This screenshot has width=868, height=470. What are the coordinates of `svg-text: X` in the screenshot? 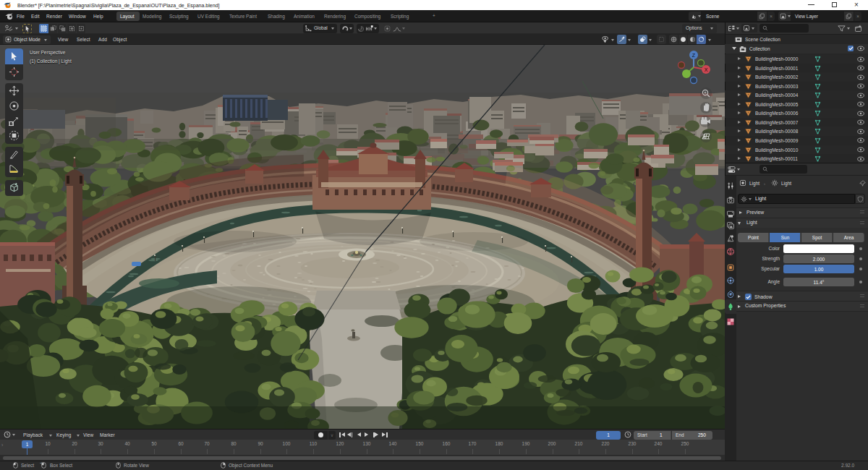 It's located at (706, 69).